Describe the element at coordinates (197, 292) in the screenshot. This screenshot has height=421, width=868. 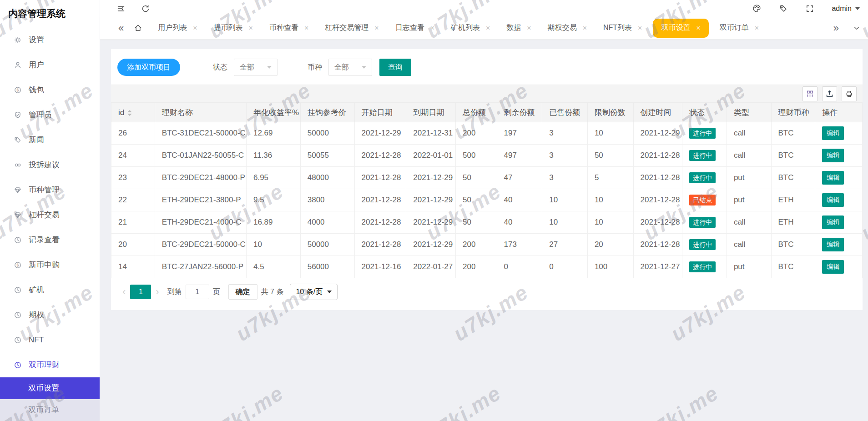
I see `goto-page-input` at that location.